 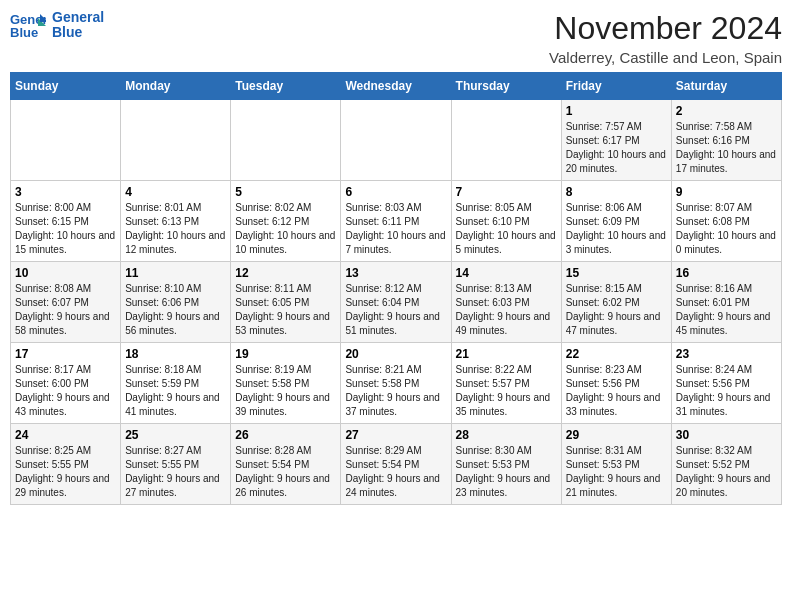 What do you see at coordinates (66, 86) in the screenshot?
I see `column-header-sunday: Sunday` at bounding box center [66, 86].